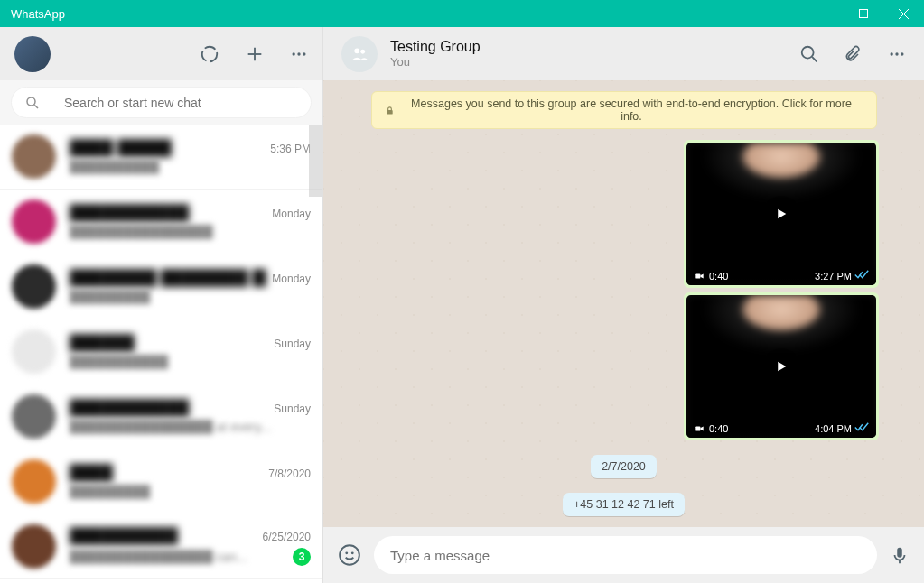  I want to click on chat-preview: ████████████████ can..., so click(179, 557).